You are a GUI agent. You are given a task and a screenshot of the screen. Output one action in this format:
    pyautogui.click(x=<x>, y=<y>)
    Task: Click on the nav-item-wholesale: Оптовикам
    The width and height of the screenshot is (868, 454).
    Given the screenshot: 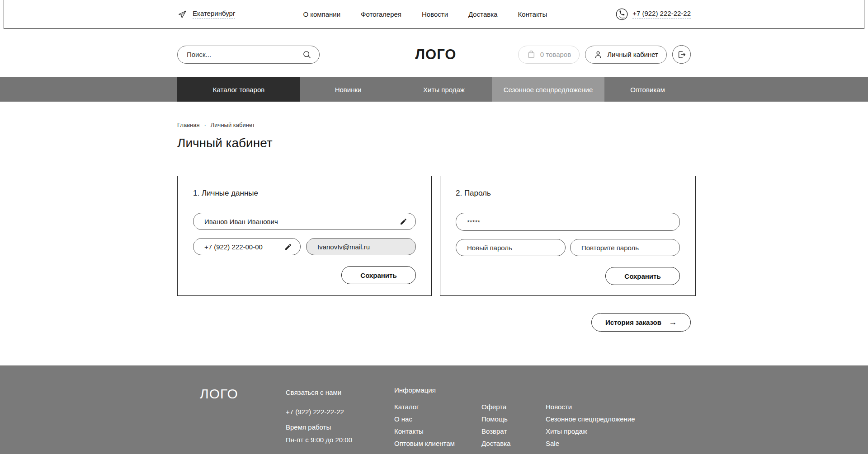 What is the action you would take?
    pyautogui.click(x=647, y=89)
    